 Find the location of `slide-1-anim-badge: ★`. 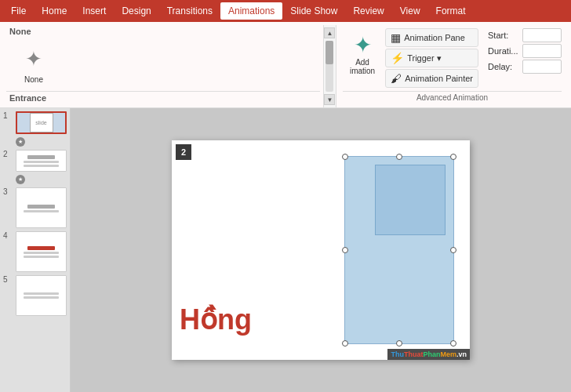

slide-1-anim-badge: ★ is located at coordinates (41, 142).